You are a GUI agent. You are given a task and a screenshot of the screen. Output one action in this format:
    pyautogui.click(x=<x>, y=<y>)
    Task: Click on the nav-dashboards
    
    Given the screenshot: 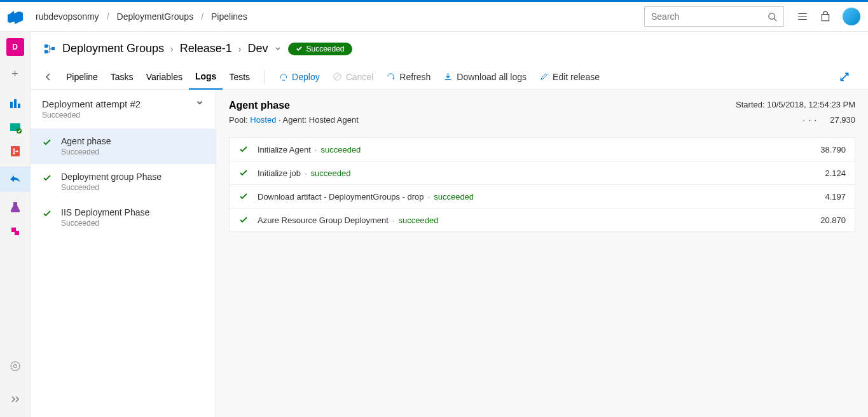 What is the action you would take?
    pyautogui.click(x=15, y=103)
    